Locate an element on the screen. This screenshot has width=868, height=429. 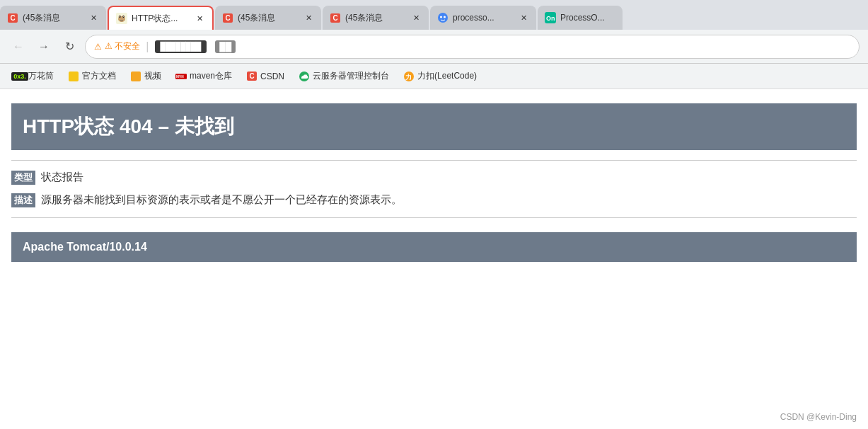
footer-bar: Apache Tomcat/10.0.14 is located at coordinates (434, 247).